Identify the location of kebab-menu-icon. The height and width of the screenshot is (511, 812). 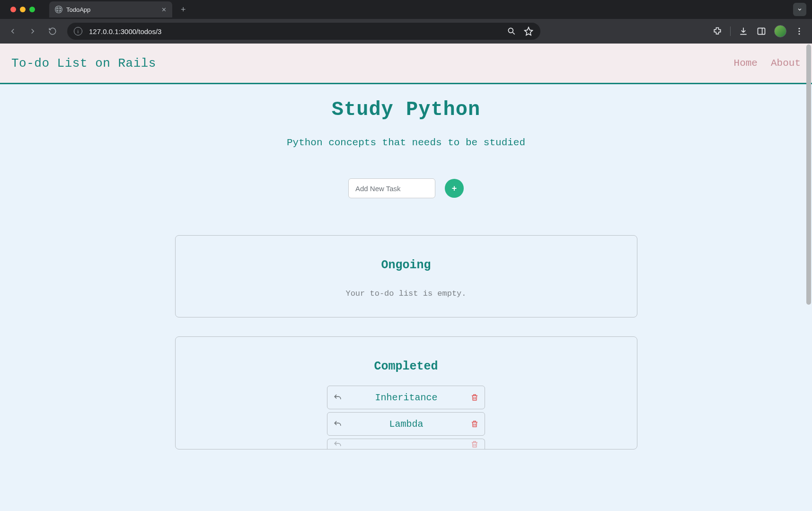
(799, 31).